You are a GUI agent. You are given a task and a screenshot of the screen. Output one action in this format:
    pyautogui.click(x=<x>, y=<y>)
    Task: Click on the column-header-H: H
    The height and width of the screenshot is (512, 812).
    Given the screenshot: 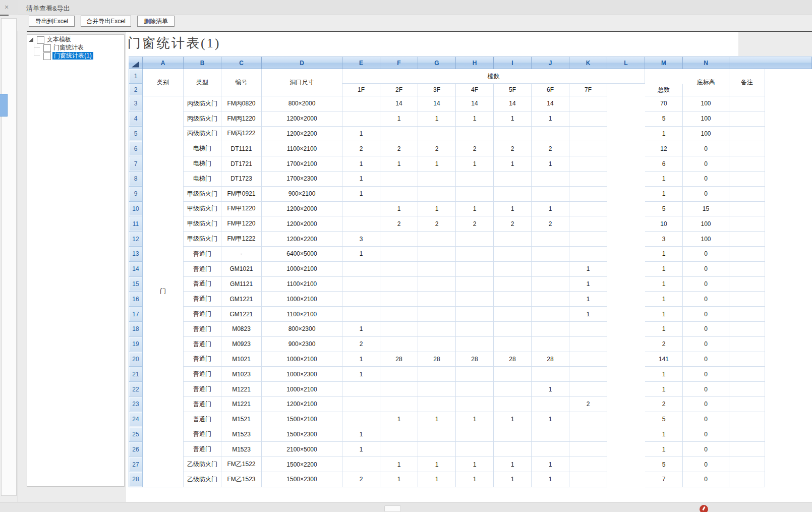 What is the action you would take?
    pyautogui.click(x=475, y=63)
    